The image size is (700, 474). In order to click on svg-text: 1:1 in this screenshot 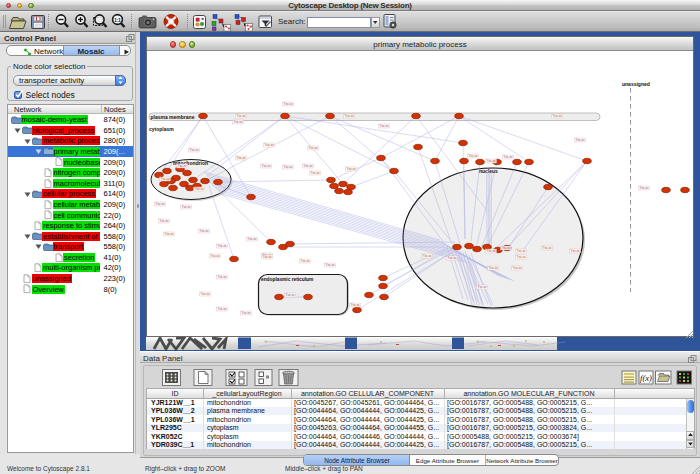, I will do `click(118, 20)`.